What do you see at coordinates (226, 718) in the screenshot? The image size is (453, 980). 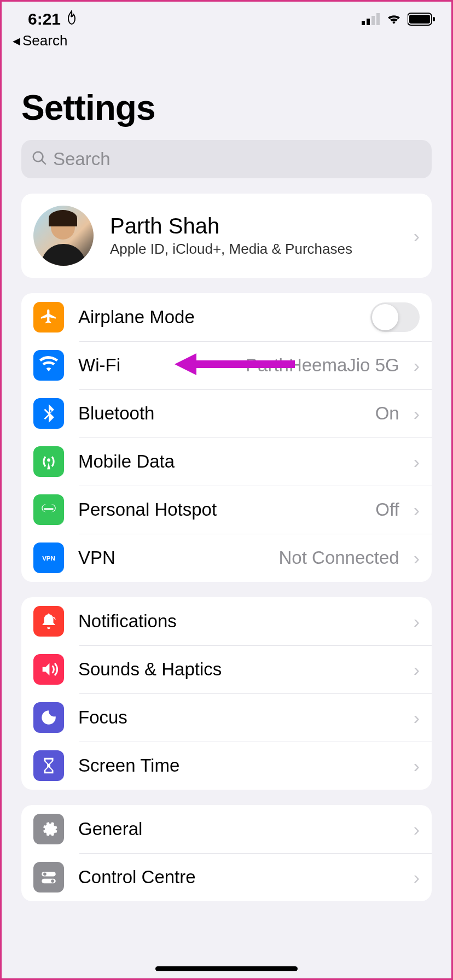 I see `focus-row: Focus ›` at bounding box center [226, 718].